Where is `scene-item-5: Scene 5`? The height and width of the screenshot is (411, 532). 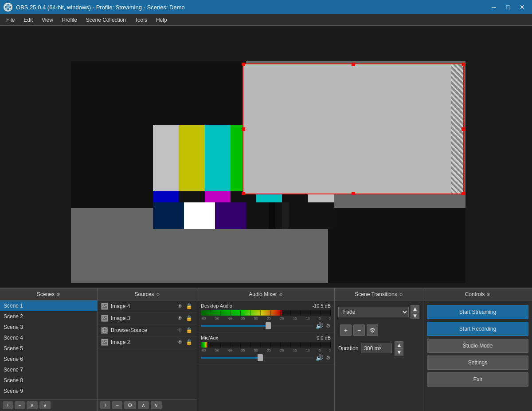 scene-item-5: Scene 5 is located at coordinates (49, 348).